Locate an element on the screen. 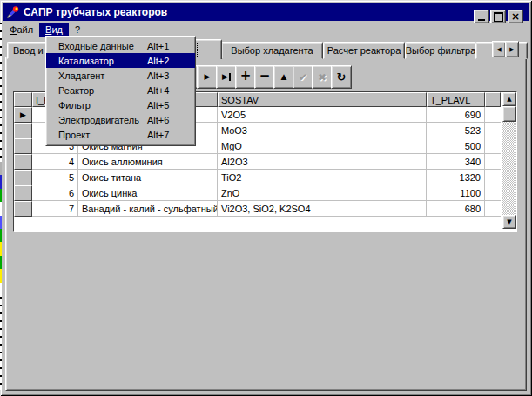 This screenshot has width=532, height=396. column-header-SOSTAV: SOSTAV is located at coordinates (322, 99).